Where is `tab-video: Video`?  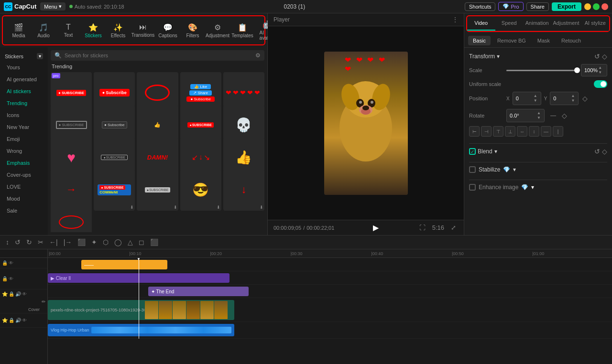 tab-video: Video is located at coordinates (481, 23).